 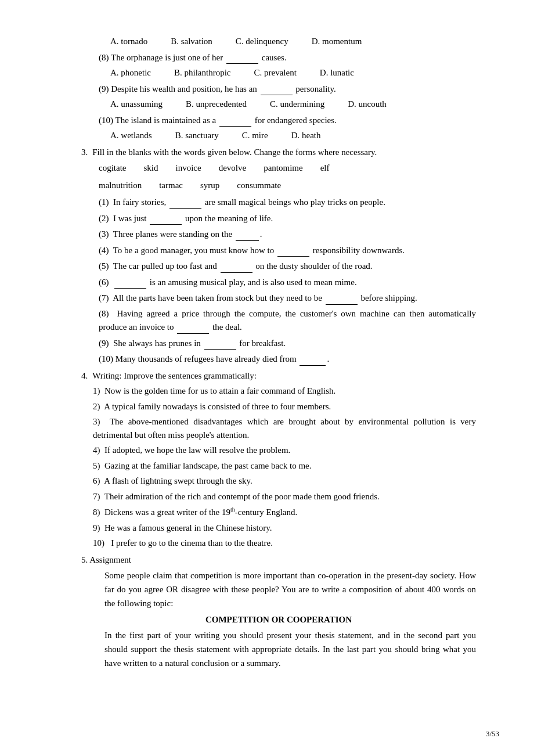 What do you see at coordinates (131, 73) in the screenshot?
I see `option-phonetic: A. phonetic` at bounding box center [131, 73].